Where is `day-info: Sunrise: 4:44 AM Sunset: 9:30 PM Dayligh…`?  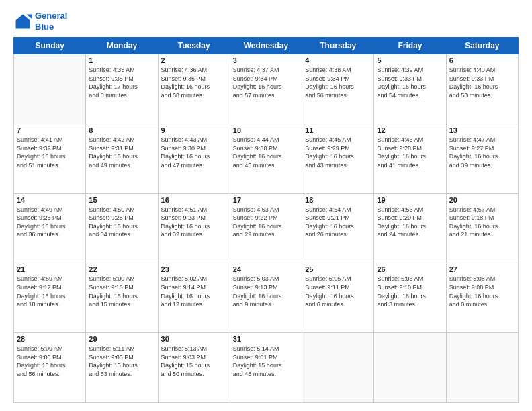 day-info: Sunrise: 4:44 AM Sunset: 9:30 PM Dayligh… is located at coordinates (266, 152).